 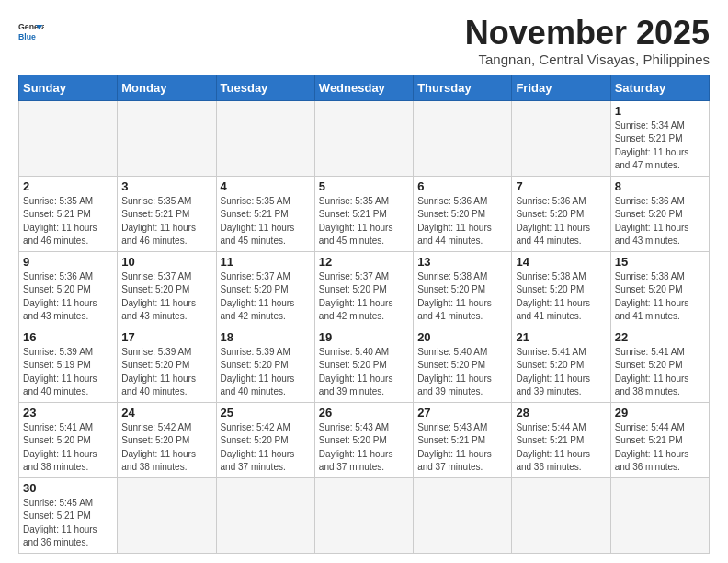 I want to click on calendar-cell: 25Sunrise: 5:42 AM Sunset: 5:20 PM Dayli…, so click(x=265, y=440).